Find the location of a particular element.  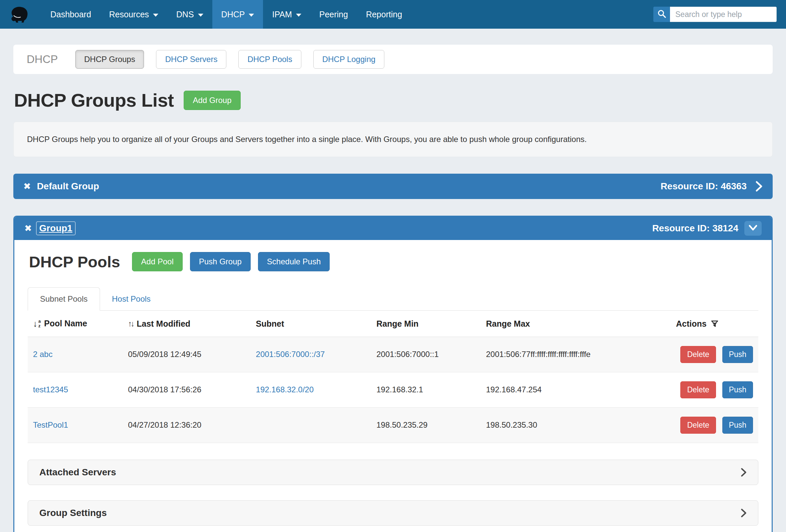

schedule-push-button: Schedule Push is located at coordinates (294, 262).